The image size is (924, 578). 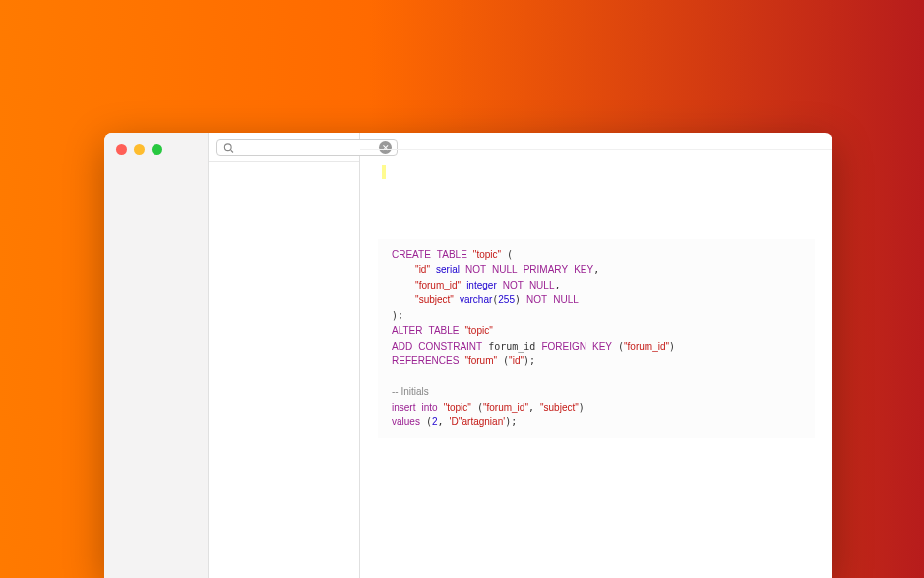 I want to click on notes-list: ✕, so click(x=284, y=355).